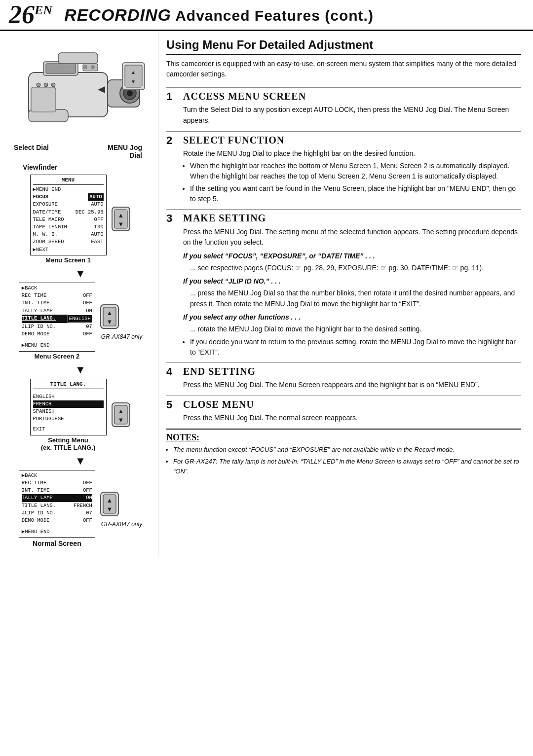 The height and width of the screenshot is (756, 533). Describe the element at coordinates (68, 407) in the screenshot. I see `setting-menu-box: TITLE LANG. ENGLISH FRENCH SPANISH PORTU…` at that location.